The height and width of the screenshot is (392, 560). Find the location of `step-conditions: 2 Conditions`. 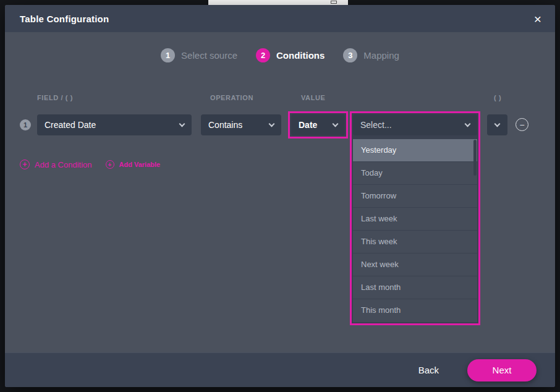

step-conditions: 2 Conditions is located at coordinates (291, 56).